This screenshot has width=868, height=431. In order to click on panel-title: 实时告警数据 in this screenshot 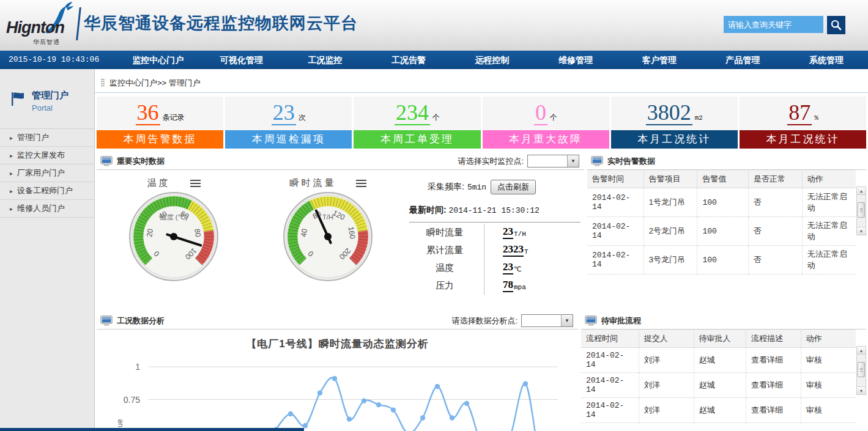, I will do `click(631, 161)`.